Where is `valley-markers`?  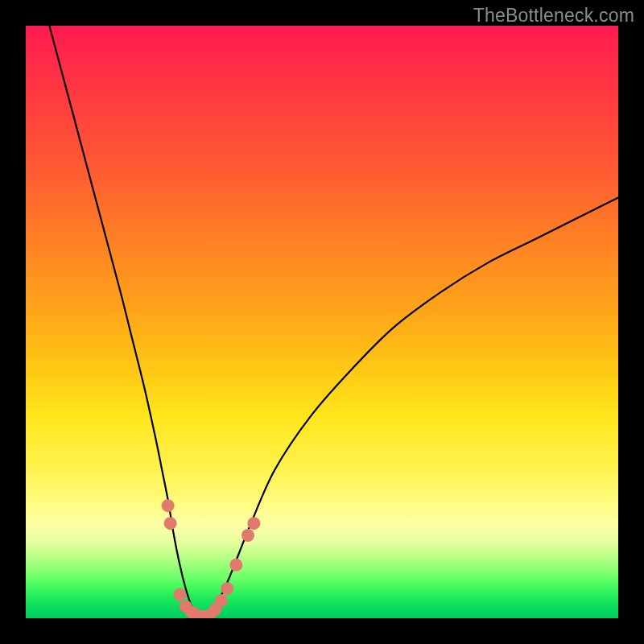
valley-markers is located at coordinates (211, 559).